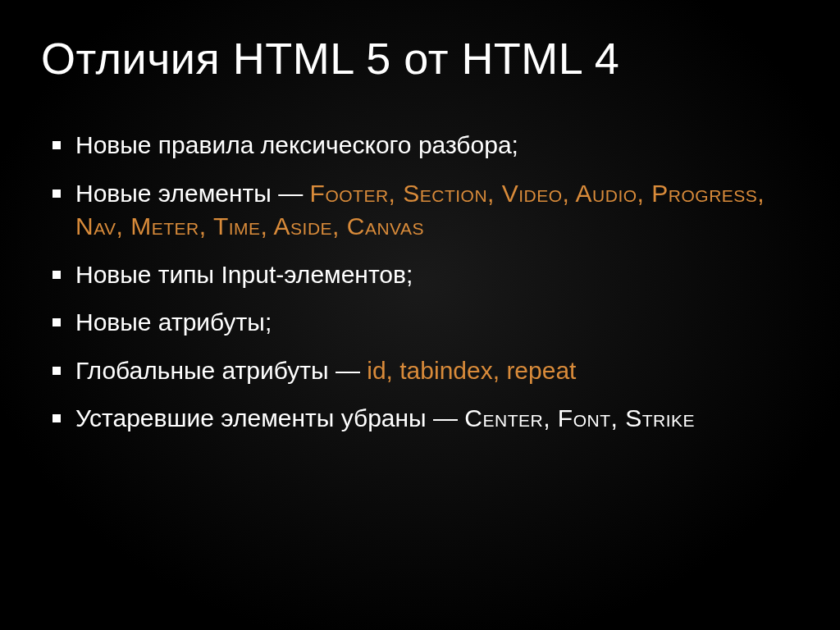 Image resolution: width=840 pixels, height=630 pixels. What do you see at coordinates (424, 371) in the screenshot?
I see `list-item: Глобальные атрибуты — id, tabindex, repe…` at bounding box center [424, 371].